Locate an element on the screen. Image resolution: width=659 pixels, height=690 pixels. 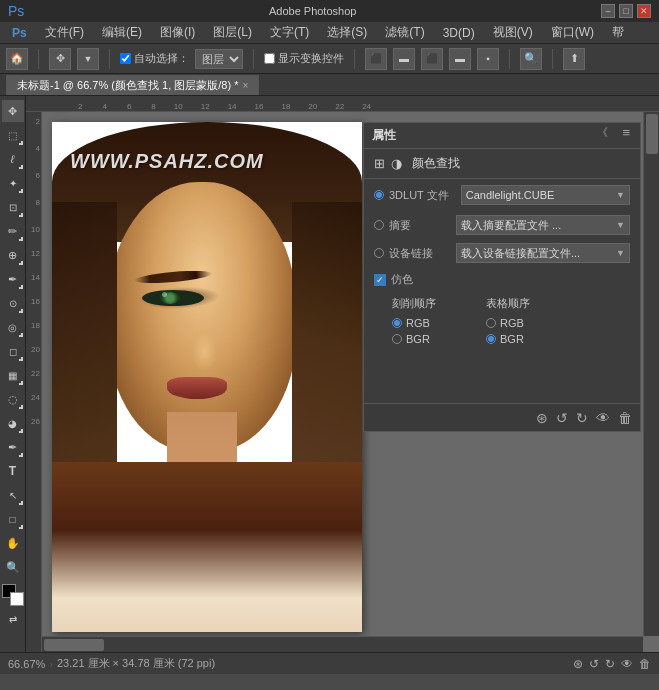
menu-help: 帮 is located at coordinates (618, 32).